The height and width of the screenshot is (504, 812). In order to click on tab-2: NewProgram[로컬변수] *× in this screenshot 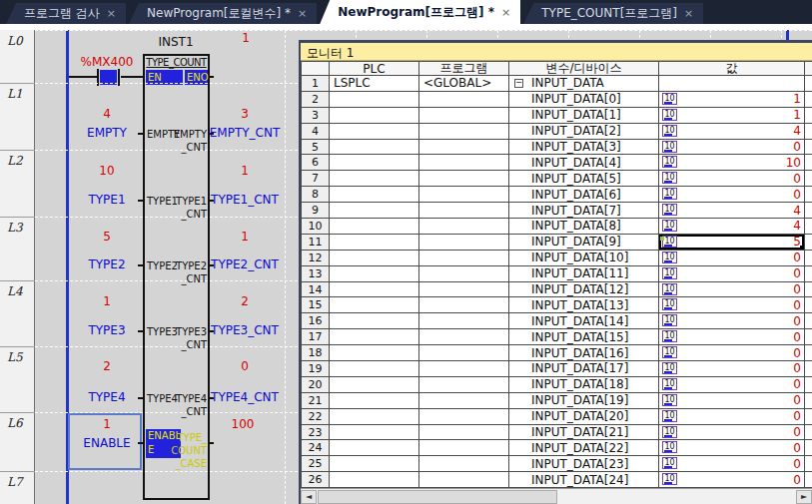, I will do `click(223, 14)`.